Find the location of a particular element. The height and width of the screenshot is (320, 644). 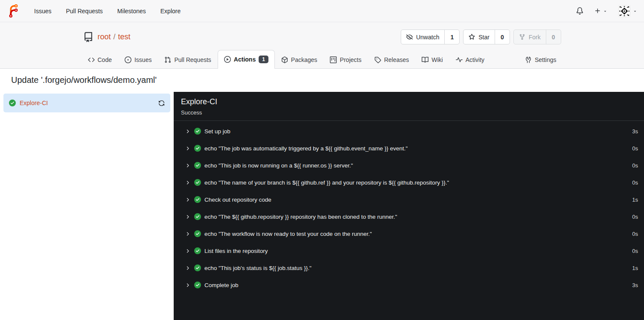

issue-opened-icon is located at coordinates (128, 60).